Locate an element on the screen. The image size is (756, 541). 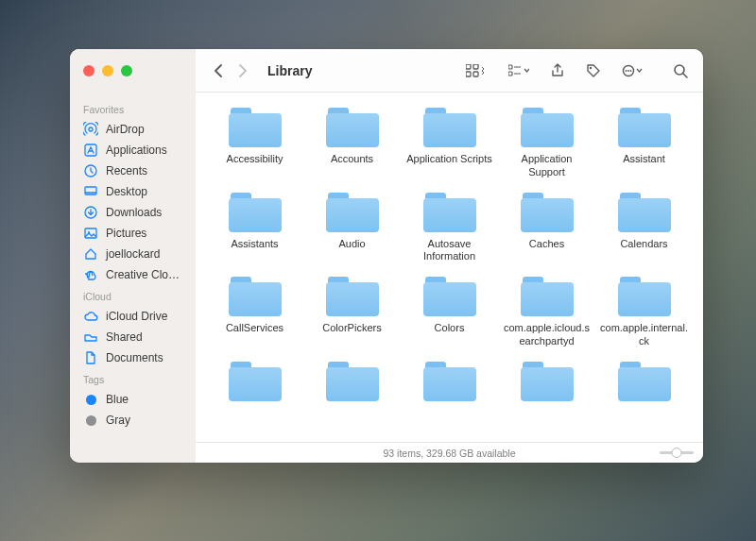
folder-label: Assistants is located at coordinates (254, 245).